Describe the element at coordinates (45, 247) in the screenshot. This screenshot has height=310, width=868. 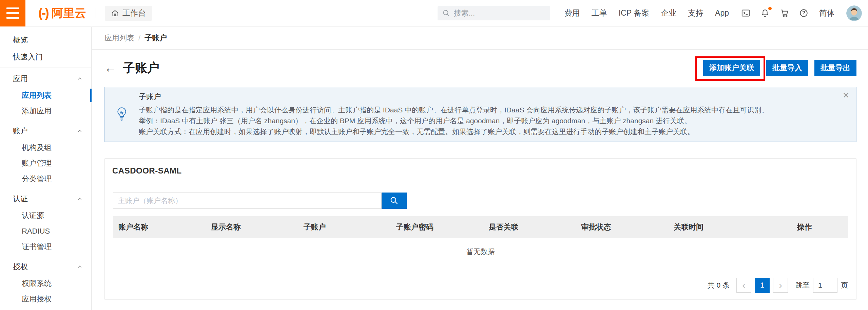
I see `sidebar-item-certificate-management: 证书管理` at that location.